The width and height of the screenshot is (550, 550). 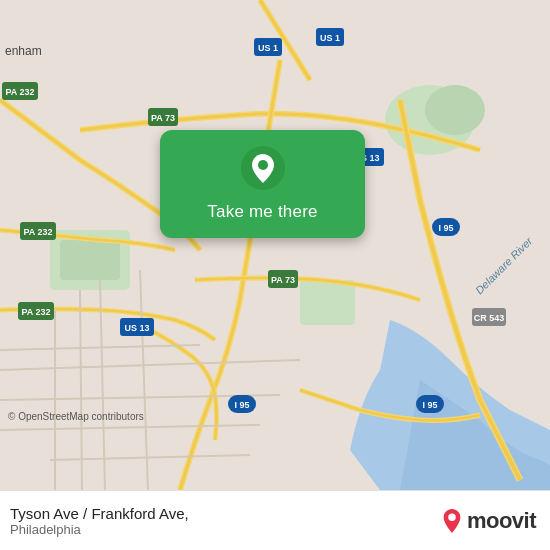 I want to click on moovit-text: moovit, so click(x=502, y=521).